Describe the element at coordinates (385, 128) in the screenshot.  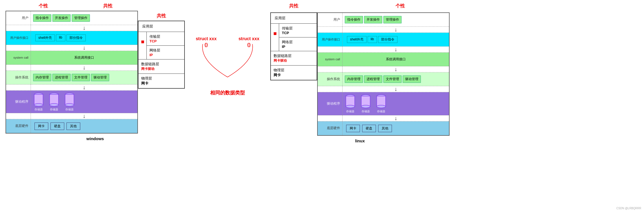
I see `linux-hw-2: 其他` at that location.